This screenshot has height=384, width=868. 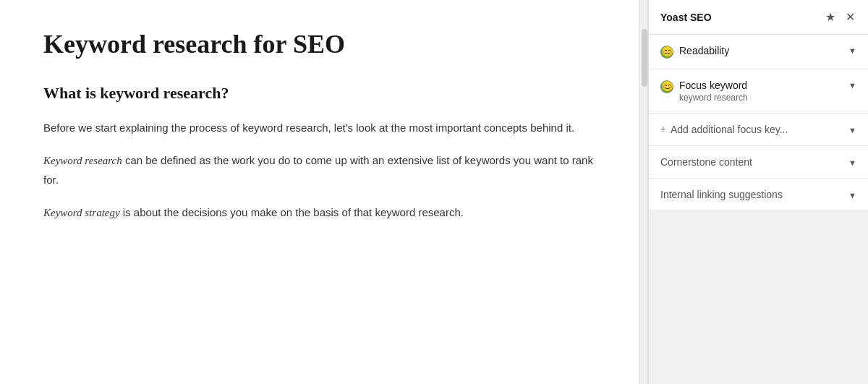 What do you see at coordinates (758, 194) in the screenshot?
I see `sidebar-item-internal-linking: Internal linking suggestions ▼` at bounding box center [758, 194].